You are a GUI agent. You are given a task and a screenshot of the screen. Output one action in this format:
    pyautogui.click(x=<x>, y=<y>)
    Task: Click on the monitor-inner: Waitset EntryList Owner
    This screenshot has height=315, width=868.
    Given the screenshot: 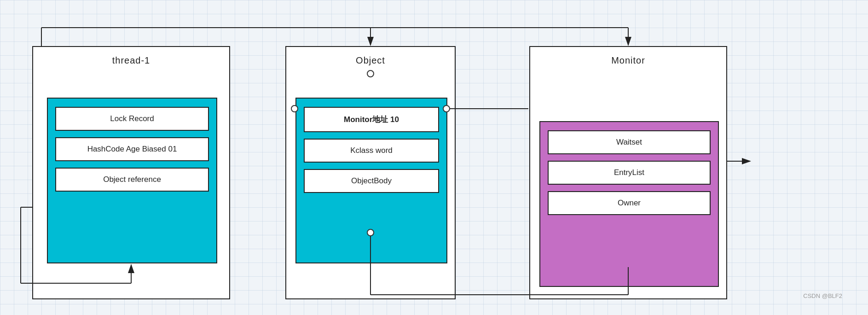 What is the action you would take?
    pyautogui.click(x=629, y=204)
    